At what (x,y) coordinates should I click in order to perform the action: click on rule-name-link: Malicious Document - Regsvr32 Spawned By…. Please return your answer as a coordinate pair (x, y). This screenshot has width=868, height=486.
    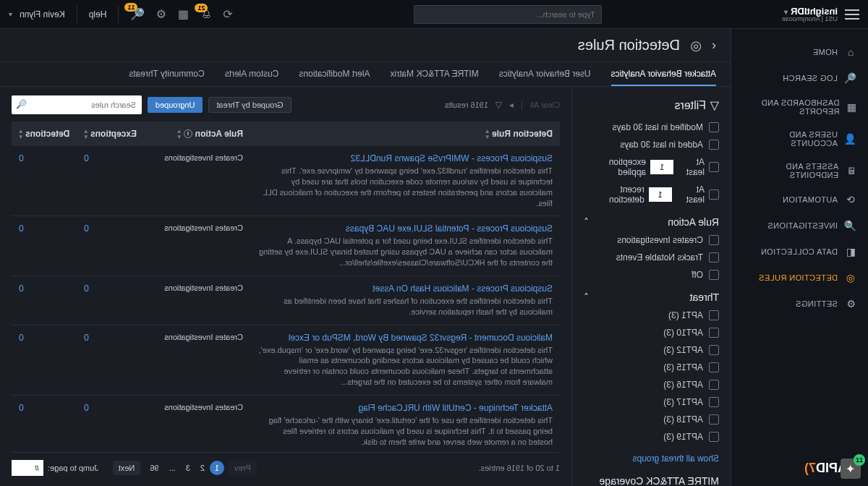
    Looking at the image, I should click on (405, 338).